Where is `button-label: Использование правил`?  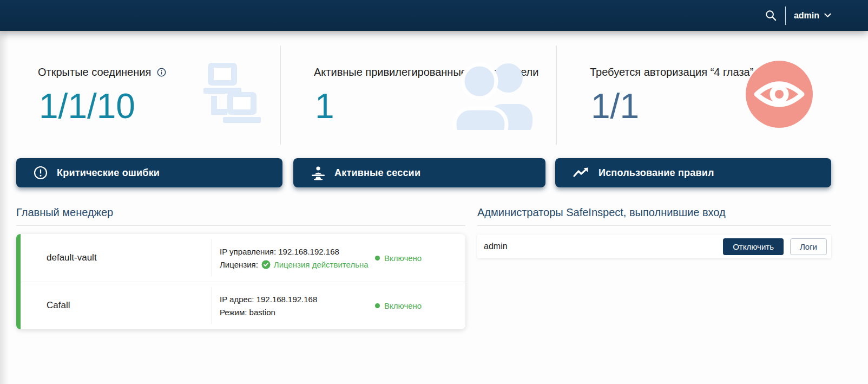 button-label: Использование правил is located at coordinates (656, 173).